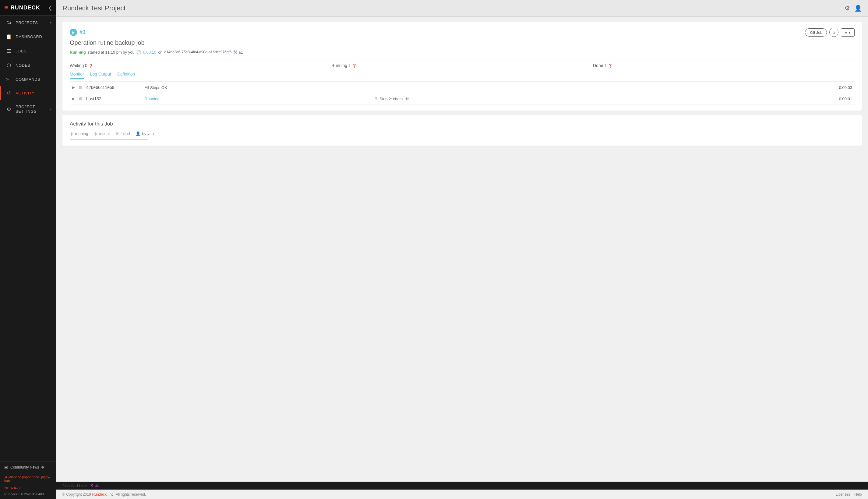  What do you see at coordinates (31, 23) in the screenshot?
I see `nav-projects-label: PROJECTS` at bounding box center [31, 23].